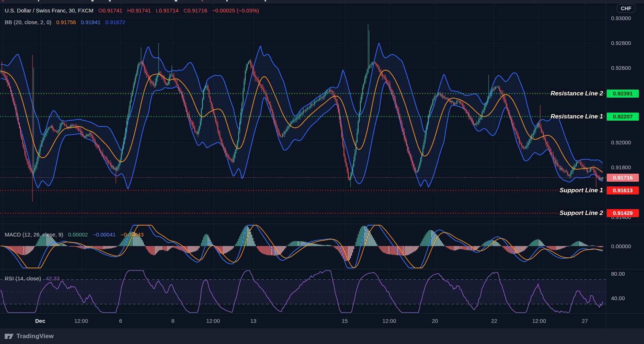 The height and width of the screenshot is (344, 644). Describe the element at coordinates (115, 22) in the screenshot. I see `bb-lower-value: 0.91672` at that location.